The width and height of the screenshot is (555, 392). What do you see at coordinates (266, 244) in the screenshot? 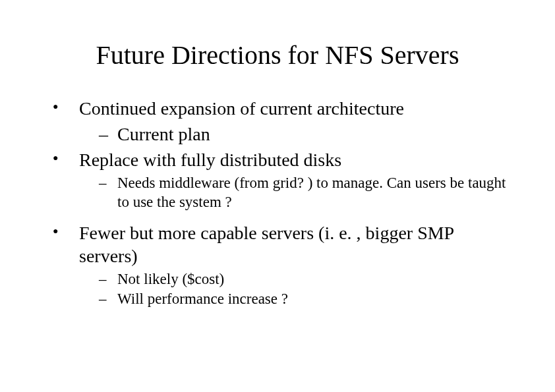
I see `bullet-text: Fewer but more capable servers (i. e. , …` at bounding box center [266, 244].